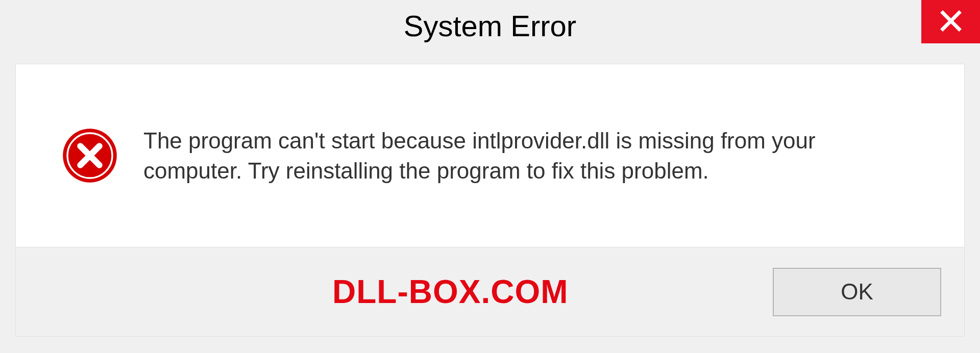 This screenshot has width=980, height=353. I want to click on ok-button: OK, so click(857, 292).